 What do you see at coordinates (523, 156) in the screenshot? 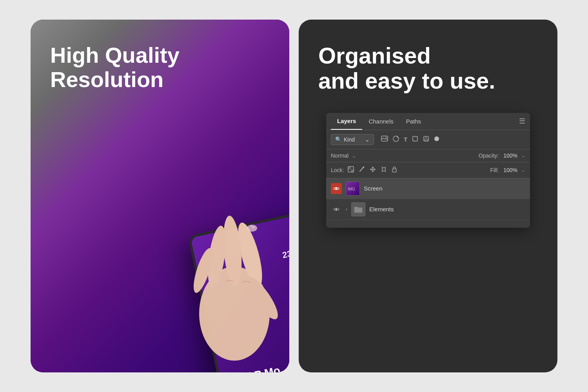
I see `opacity-dropdown-arrow: ⌄` at bounding box center [523, 156].